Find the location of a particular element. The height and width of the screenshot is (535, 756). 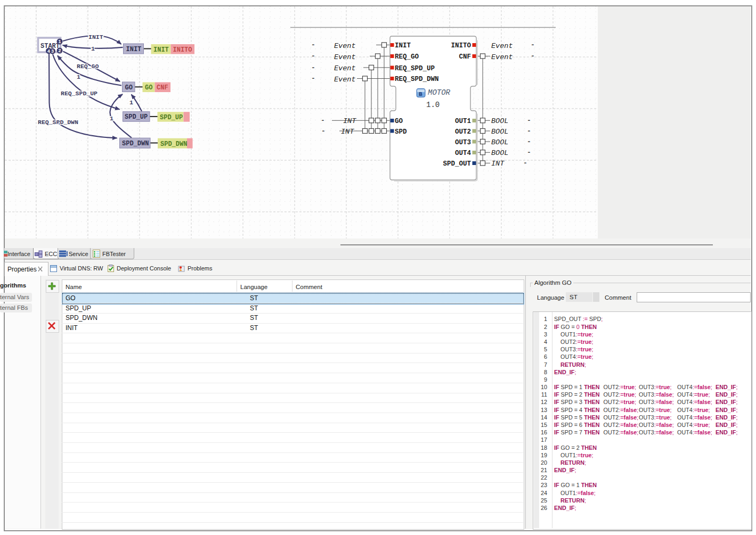

svg-text: MOTOR is located at coordinates (439, 93).